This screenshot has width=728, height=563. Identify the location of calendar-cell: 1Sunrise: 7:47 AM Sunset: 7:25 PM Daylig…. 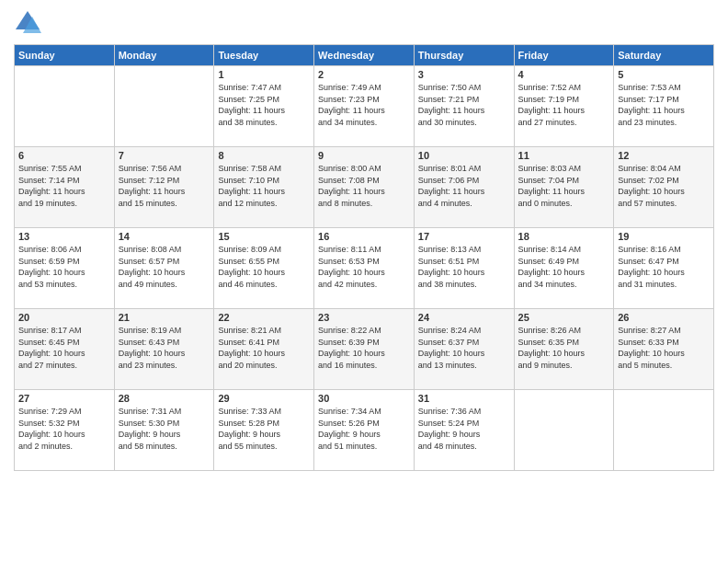
(265, 107).